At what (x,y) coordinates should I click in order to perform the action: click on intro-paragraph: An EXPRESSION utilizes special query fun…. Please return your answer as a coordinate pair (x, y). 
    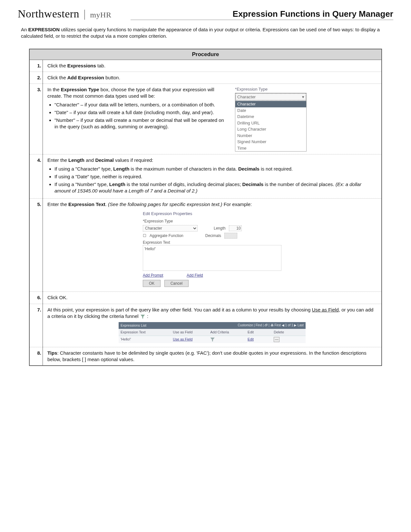
    Looking at the image, I should click on (206, 33).